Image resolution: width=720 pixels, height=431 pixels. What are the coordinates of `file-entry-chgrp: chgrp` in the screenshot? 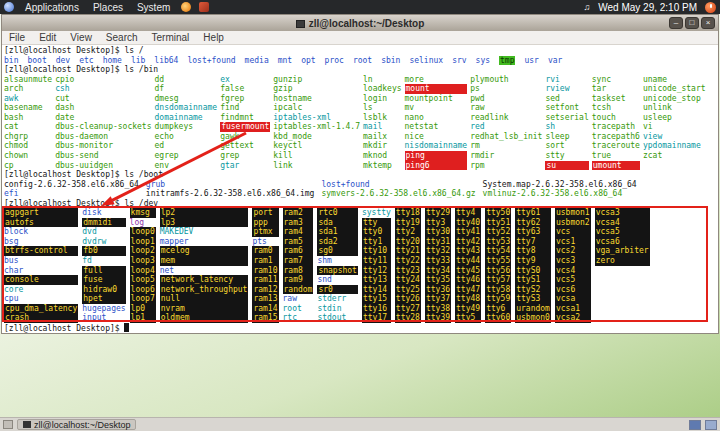 It's located at (28, 137).